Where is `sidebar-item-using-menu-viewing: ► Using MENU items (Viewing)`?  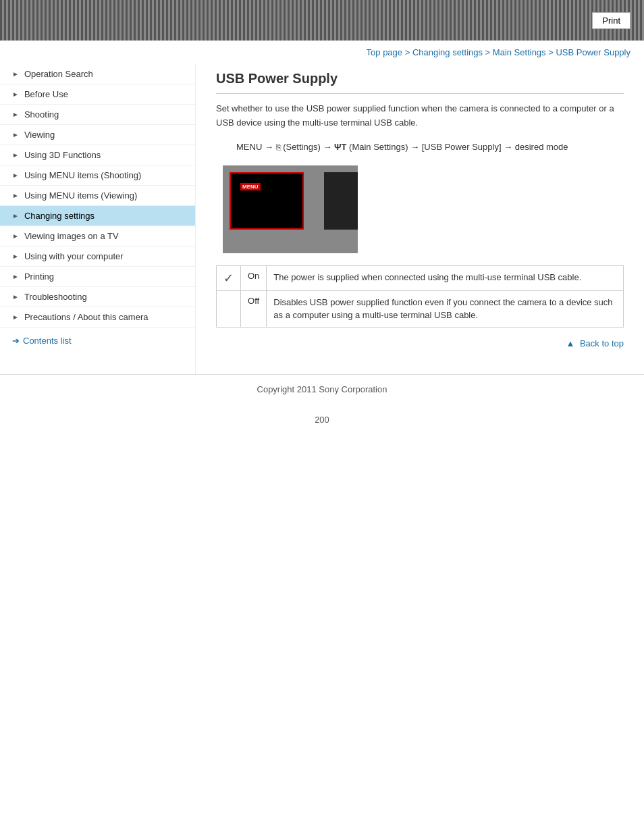
sidebar-item-using-menu-viewing: ► Using MENU items (Viewing) is located at coordinates (97, 196).